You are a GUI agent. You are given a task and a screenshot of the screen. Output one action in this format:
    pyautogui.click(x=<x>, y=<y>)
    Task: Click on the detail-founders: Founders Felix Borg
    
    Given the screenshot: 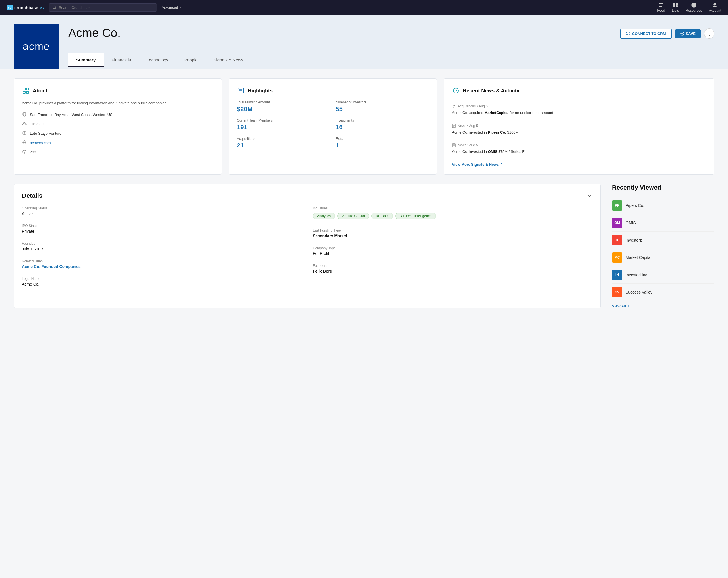 What is the action you would take?
    pyautogui.click(x=452, y=269)
    